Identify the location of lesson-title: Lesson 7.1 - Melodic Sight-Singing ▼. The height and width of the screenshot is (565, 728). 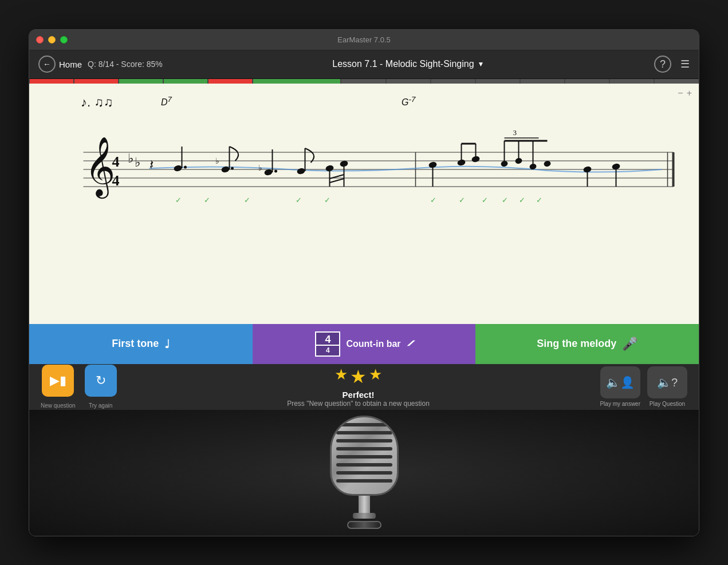
(408, 64).